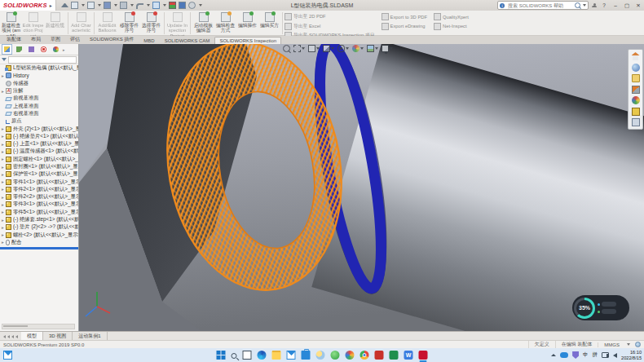 This screenshot has width=644, height=362. I want to click on qualityxpert-button: QualityXpert, so click(452, 16).